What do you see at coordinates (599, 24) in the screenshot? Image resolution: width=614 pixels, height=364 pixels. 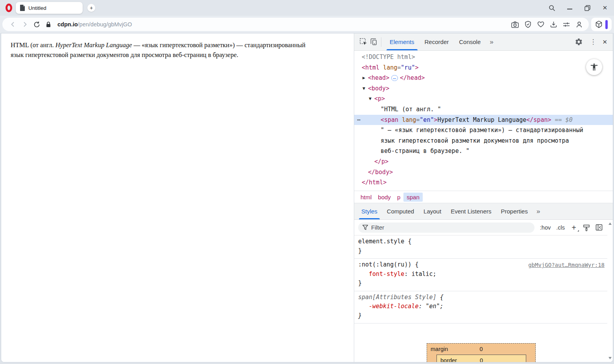 I see `extensions-cube-icon` at bounding box center [599, 24].